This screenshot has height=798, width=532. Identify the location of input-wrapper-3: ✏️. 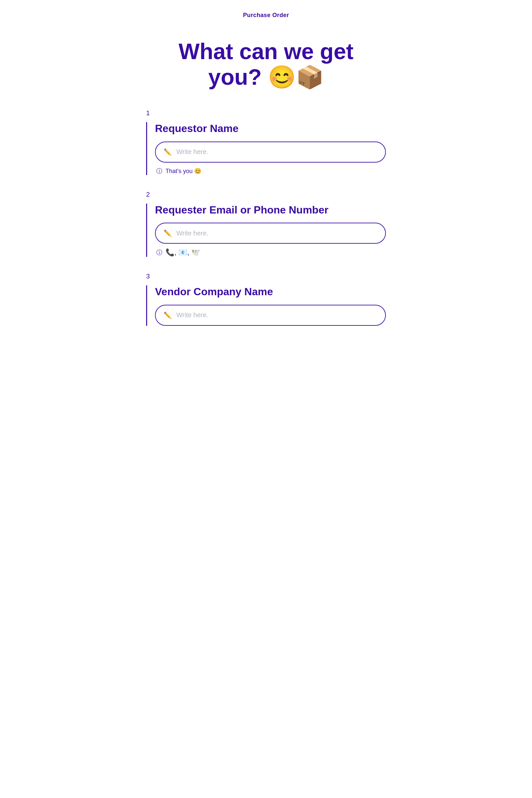
(270, 315).